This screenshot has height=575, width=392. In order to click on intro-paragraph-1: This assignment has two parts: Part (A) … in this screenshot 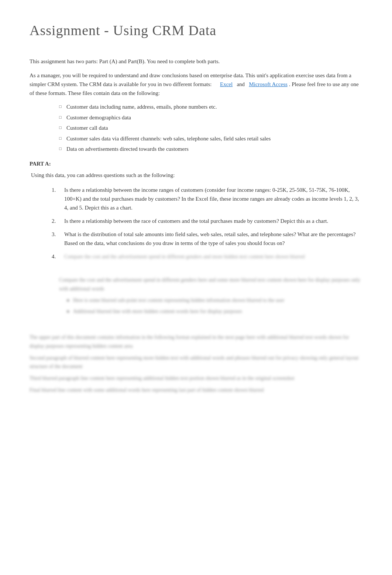, I will do `click(196, 61)`.